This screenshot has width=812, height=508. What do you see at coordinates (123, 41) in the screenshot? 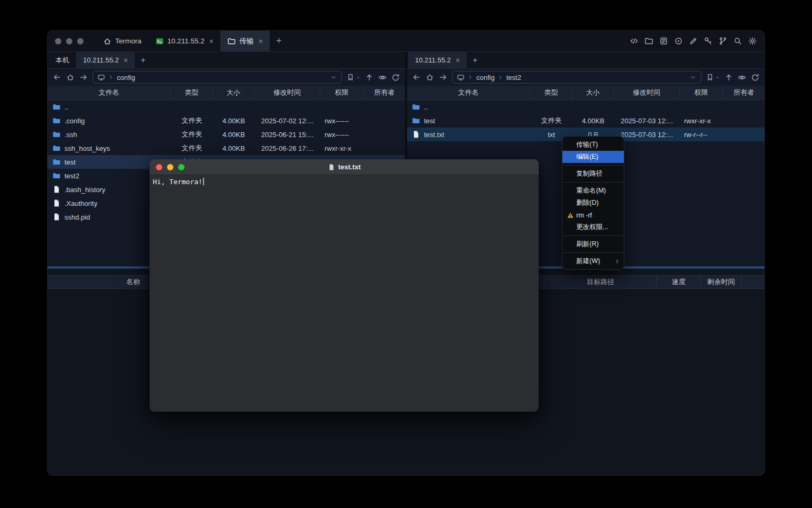
I see `window-tab-Termora: Termora` at bounding box center [123, 41].